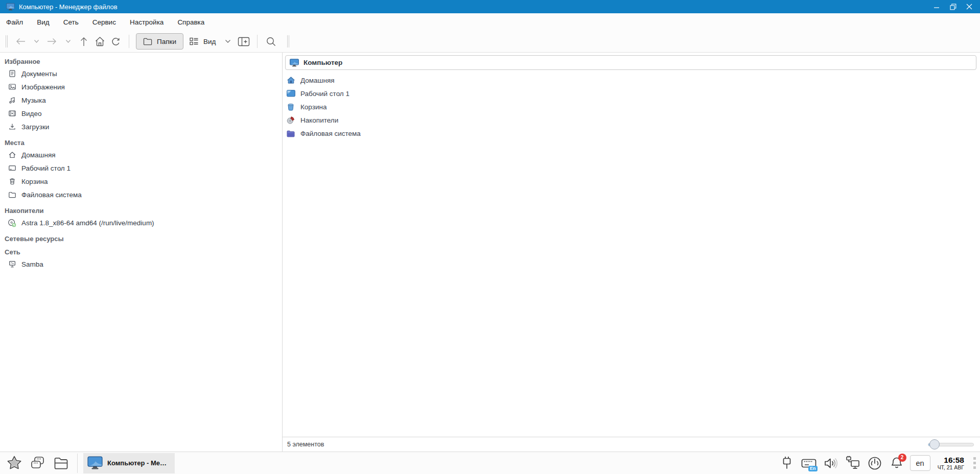 The width and height of the screenshot is (980, 474). What do you see at coordinates (142, 87) in the screenshot?
I see `sidebar-item-images: Изображения` at bounding box center [142, 87].